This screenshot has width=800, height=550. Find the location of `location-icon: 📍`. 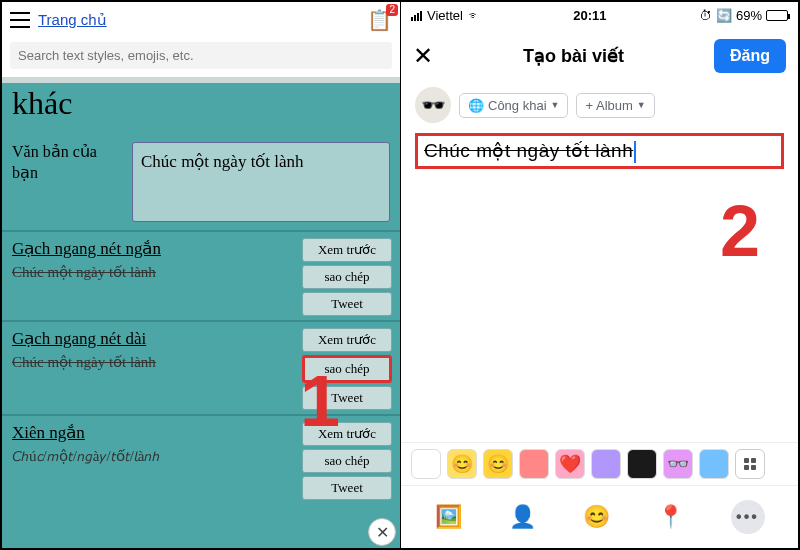

location-icon: 📍 is located at coordinates (670, 517).